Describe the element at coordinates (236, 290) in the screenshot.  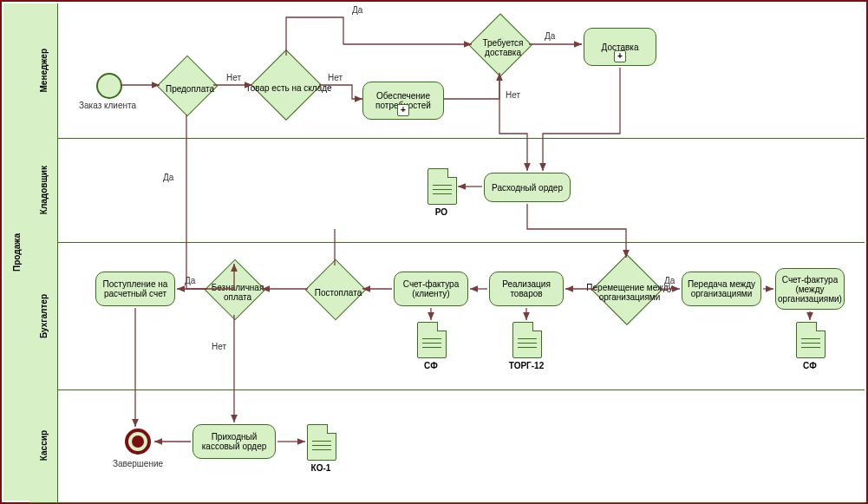
I see `gateway-cashless` at that location.